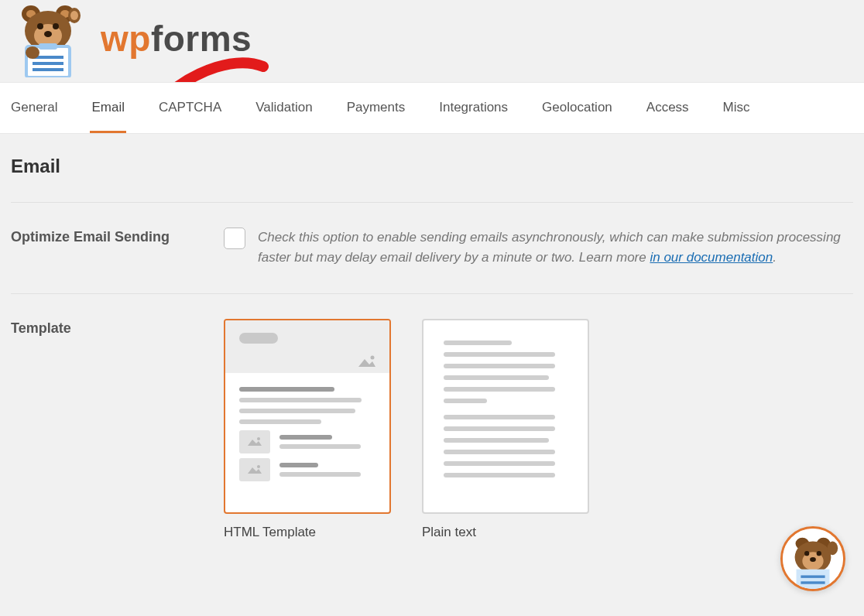 The width and height of the screenshot is (864, 616). Describe the element at coordinates (432, 108) in the screenshot. I see `settings-tabs: General Email CAPTCHA Validation Payment…` at that location.